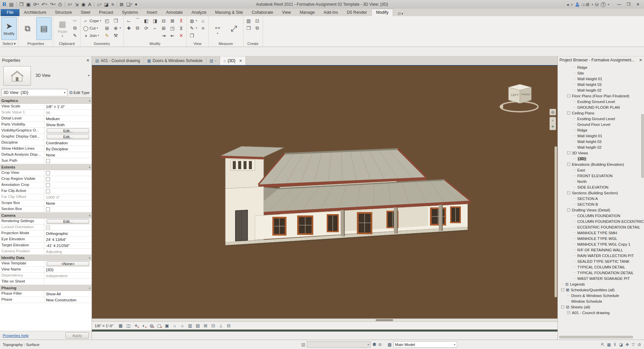 This screenshot has height=349, width=644. What do you see at coordinates (601, 210) in the screenshot?
I see `tree-item: −Drafting Views (Detail)` at bounding box center [601, 210].